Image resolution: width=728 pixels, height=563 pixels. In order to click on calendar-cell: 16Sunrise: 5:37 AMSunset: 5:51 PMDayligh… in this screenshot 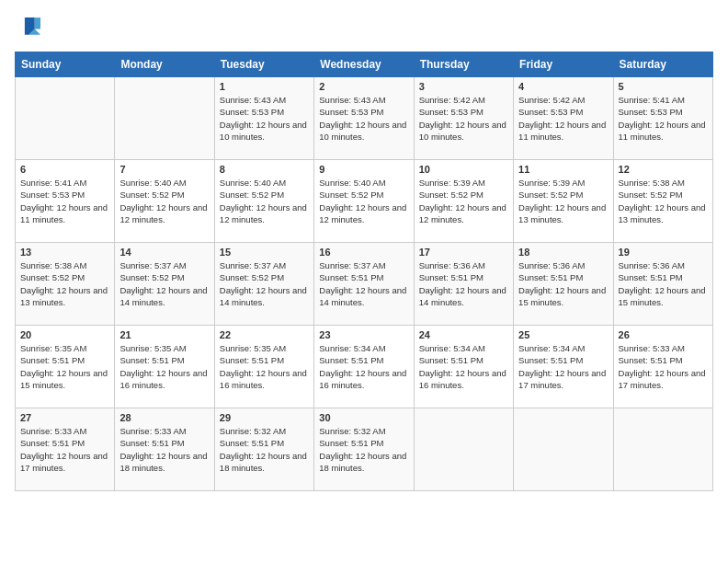, I will do `click(364, 284)`.